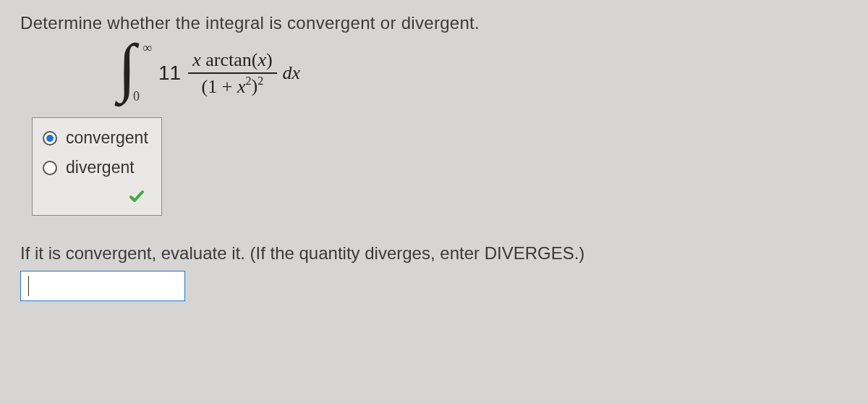  Describe the element at coordinates (135, 73) in the screenshot. I see `integral-sign: ∫ ∞ 0` at that location.